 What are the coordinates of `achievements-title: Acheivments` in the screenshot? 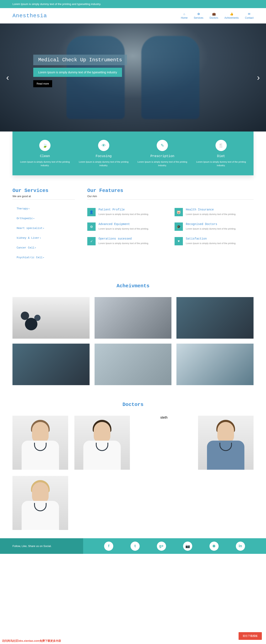 It's located at (133, 286).